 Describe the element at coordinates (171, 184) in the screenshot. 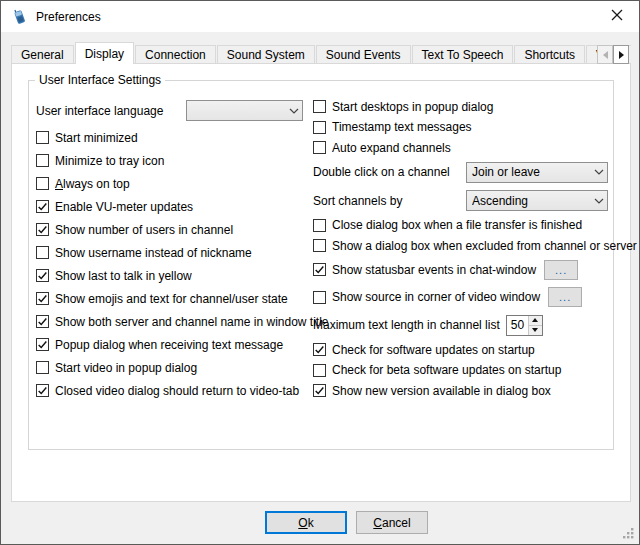

I see `row-always-on-top: Always on top` at that location.